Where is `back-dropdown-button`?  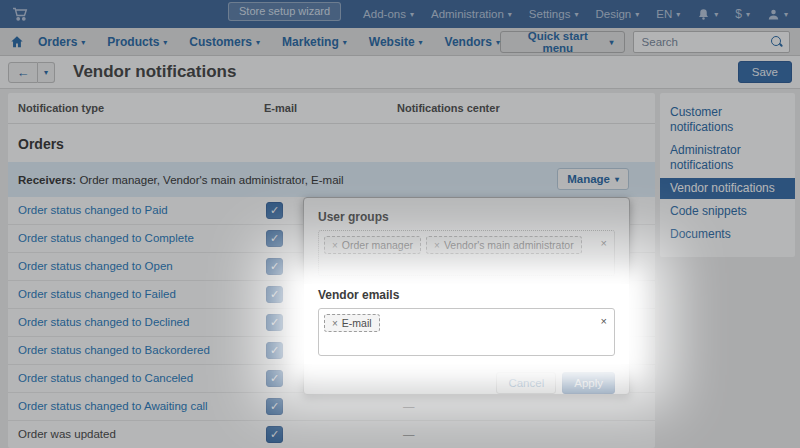
back-dropdown-button is located at coordinates (46, 72).